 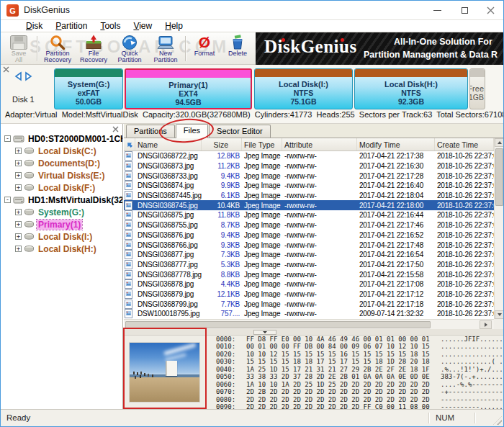 I want to click on minimize-button, so click(x=437, y=10).